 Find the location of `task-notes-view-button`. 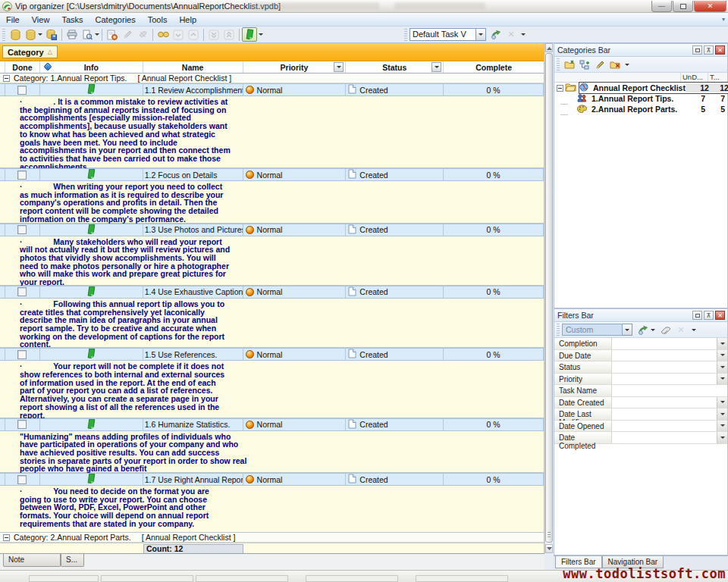

task-notes-view-button is located at coordinates (249, 35).